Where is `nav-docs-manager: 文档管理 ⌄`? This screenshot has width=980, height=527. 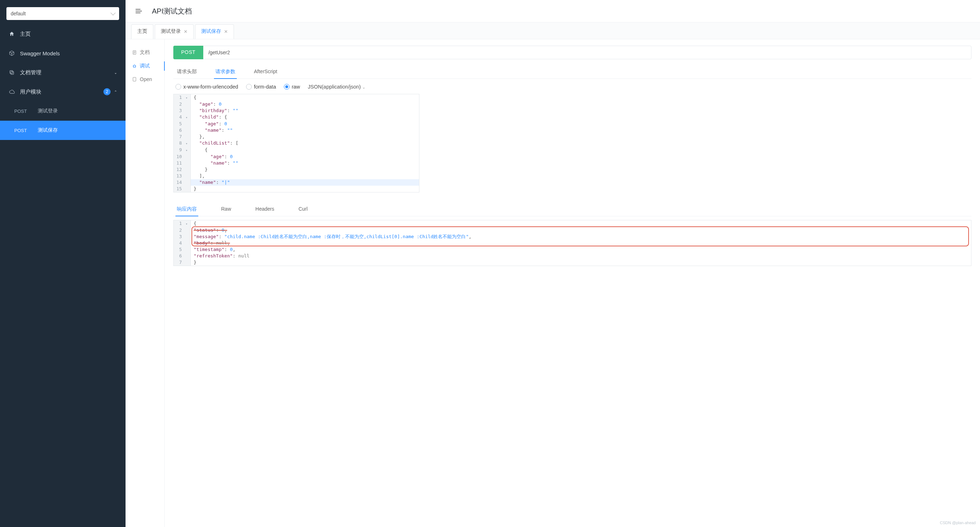
nav-docs-manager: 文档管理 ⌄ is located at coordinates (63, 72).